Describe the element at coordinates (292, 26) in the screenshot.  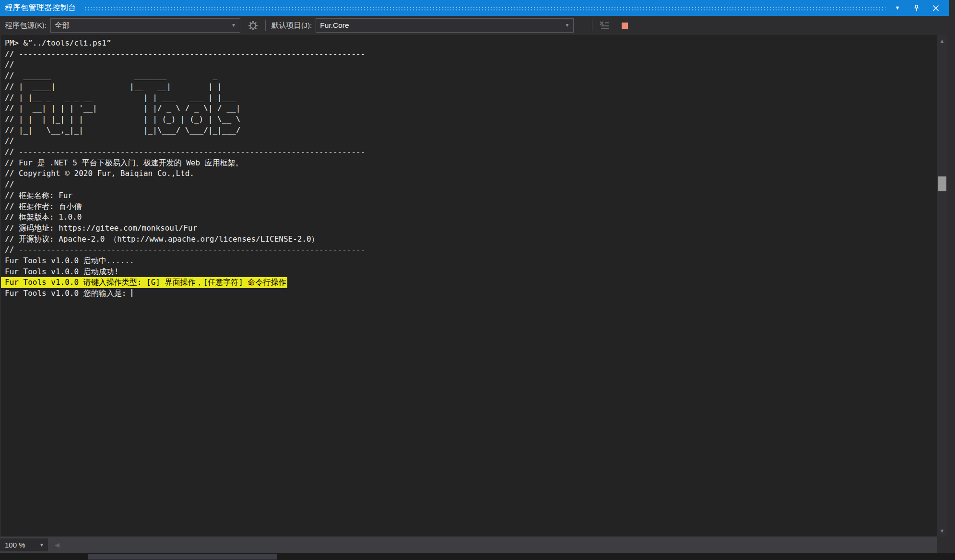
I see `default-project-label: 默认项目(J):` at that location.